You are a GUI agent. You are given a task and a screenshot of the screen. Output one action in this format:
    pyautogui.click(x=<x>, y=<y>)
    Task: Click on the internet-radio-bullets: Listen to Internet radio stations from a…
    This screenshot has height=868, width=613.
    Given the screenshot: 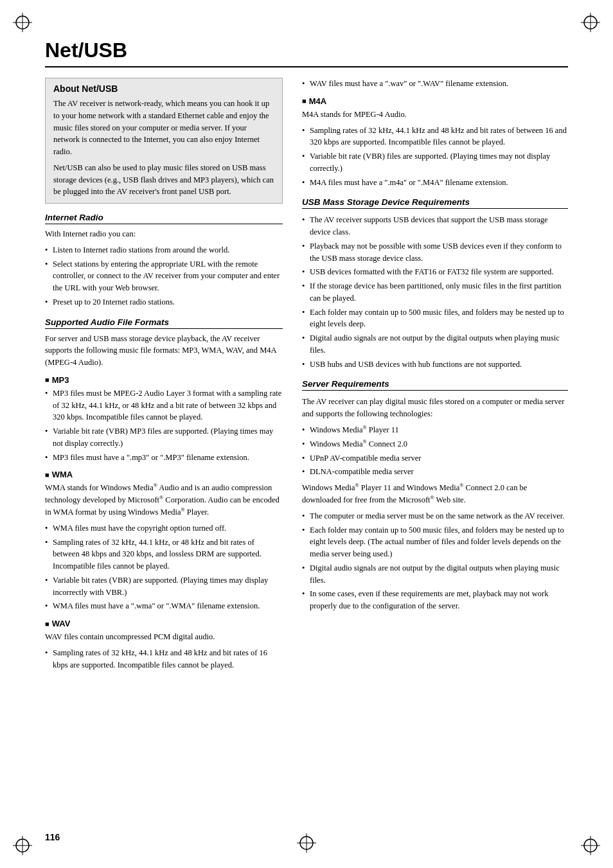 What is the action you would take?
    pyautogui.click(x=164, y=276)
    